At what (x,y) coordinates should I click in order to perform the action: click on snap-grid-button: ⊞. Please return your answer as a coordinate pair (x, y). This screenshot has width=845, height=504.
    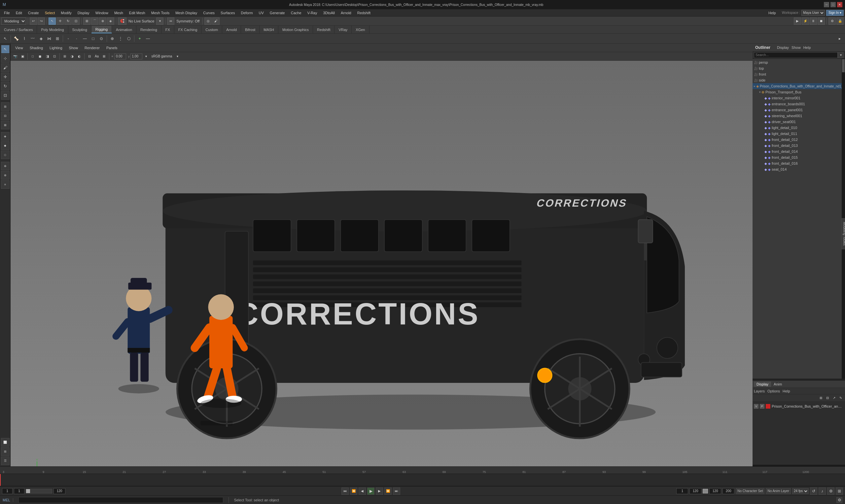
    Looking at the image, I should click on (87, 21).